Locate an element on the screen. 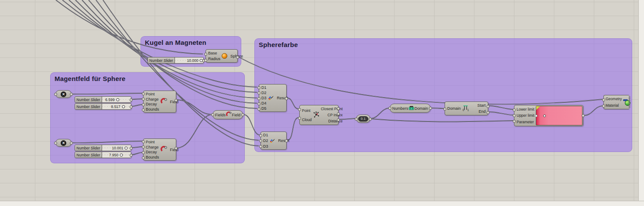 The width and height of the screenshot is (644, 206). port-in-upper-limit is located at coordinates (514, 116).